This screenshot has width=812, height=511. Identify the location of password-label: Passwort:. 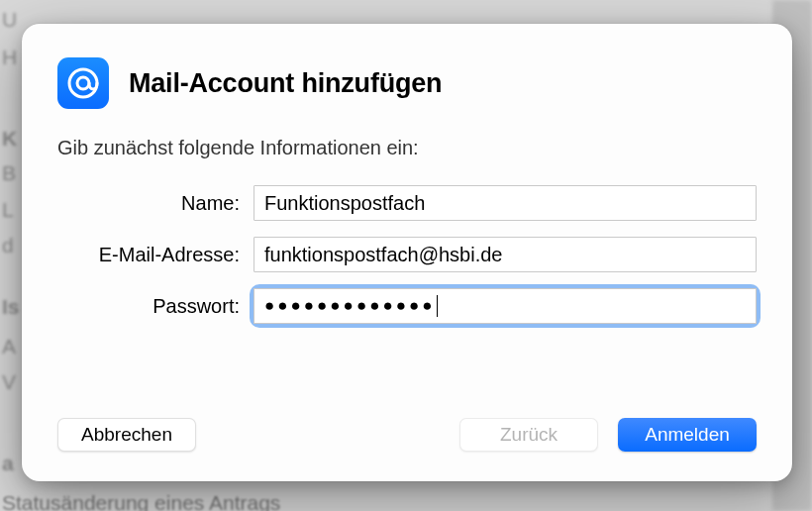
(149, 307).